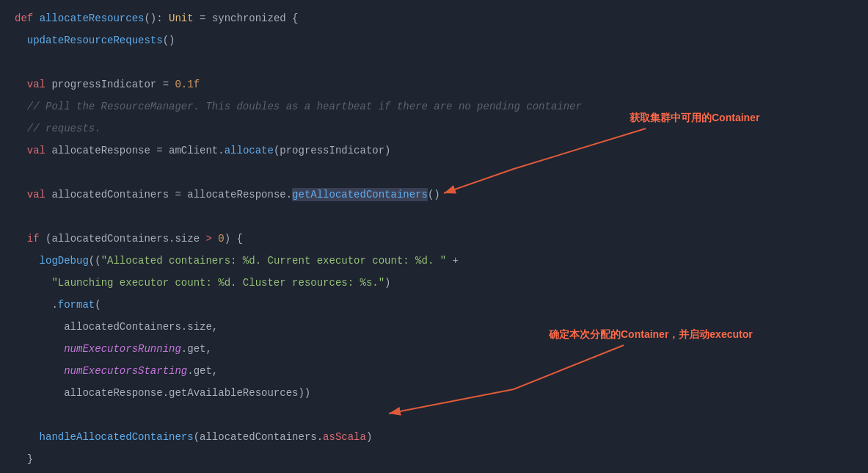  Describe the element at coordinates (434, 195) in the screenshot. I see `code-line-9: val allocatedContainers = allocateRespon…` at that location.